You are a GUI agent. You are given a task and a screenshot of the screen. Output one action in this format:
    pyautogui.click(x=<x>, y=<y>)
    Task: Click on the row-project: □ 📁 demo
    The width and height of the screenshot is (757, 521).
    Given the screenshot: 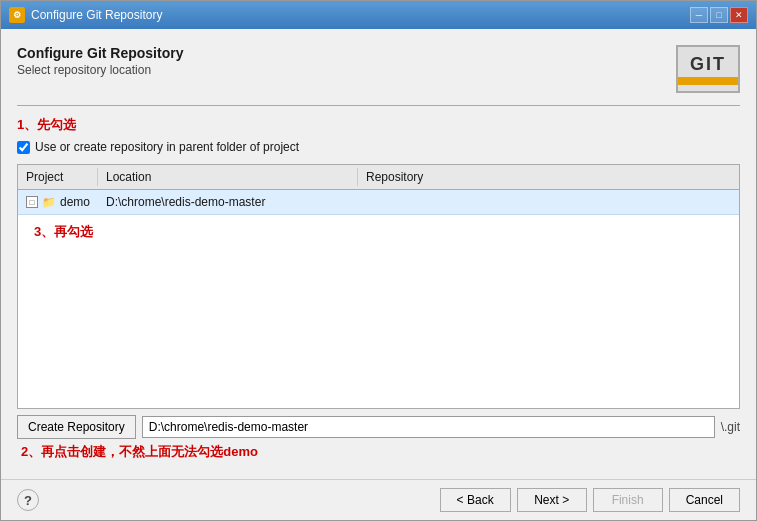 What is the action you would take?
    pyautogui.click(x=58, y=202)
    